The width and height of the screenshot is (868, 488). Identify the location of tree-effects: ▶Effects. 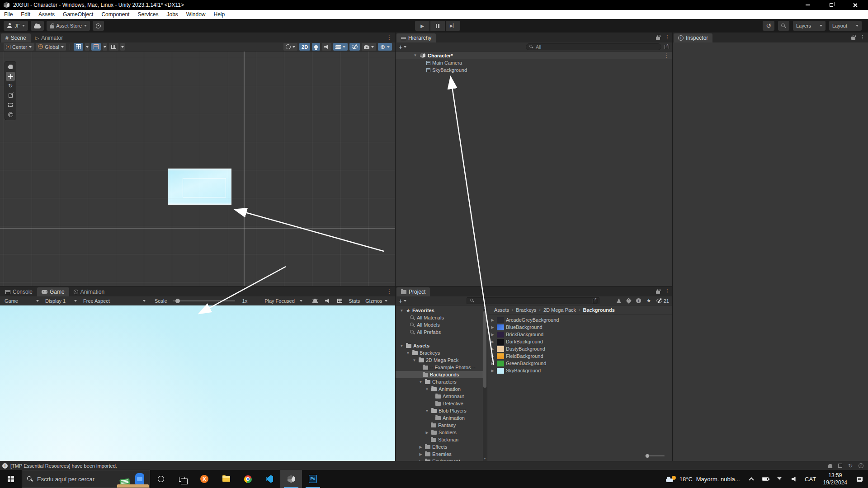
(441, 447).